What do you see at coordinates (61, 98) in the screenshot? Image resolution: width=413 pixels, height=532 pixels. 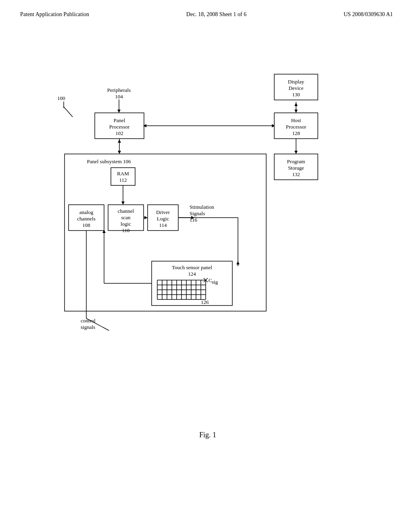 I see `svg-text: 100` at bounding box center [61, 98].